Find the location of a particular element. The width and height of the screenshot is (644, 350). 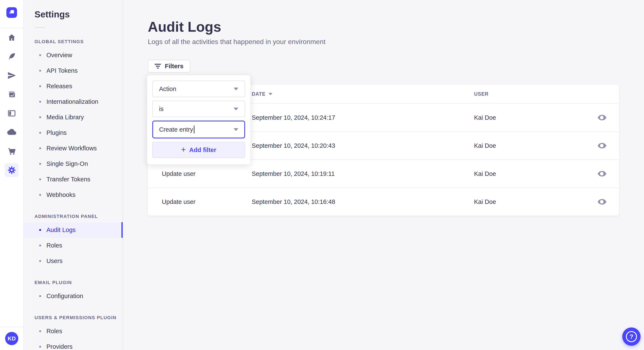

app-icon-sidebar: KD is located at coordinates (12, 175).